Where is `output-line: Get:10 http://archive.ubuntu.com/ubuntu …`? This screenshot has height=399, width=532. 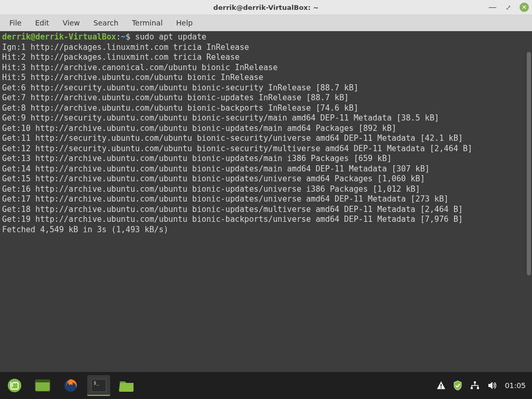
output-line: Get:10 http://archive.ubuntu.com/ubuntu … is located at coordinates (263, 129).